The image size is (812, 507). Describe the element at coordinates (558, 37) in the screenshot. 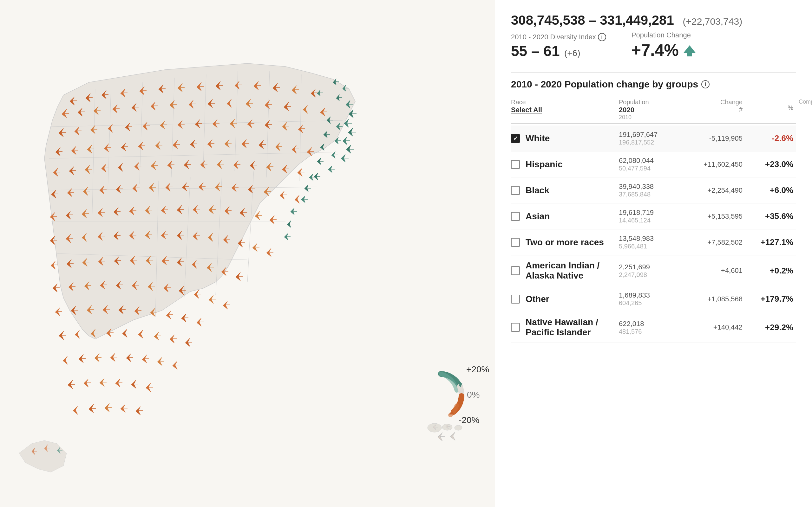

I see `diversity-label: 2010 - 2020 Diversity Index i` at that location.